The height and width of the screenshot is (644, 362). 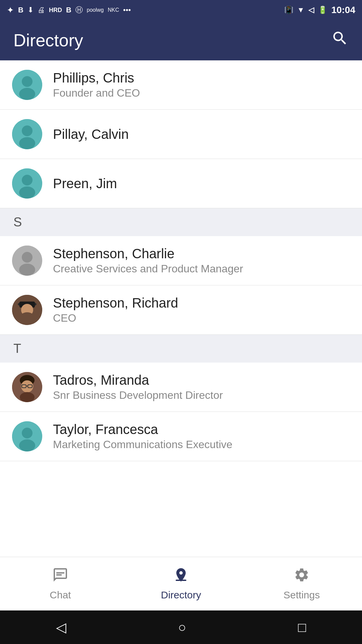 What do you see at coordinates (97, 78) in the screenshot?
I see `contact-name: Phillips, Chris` at bounding box center [97, 78].